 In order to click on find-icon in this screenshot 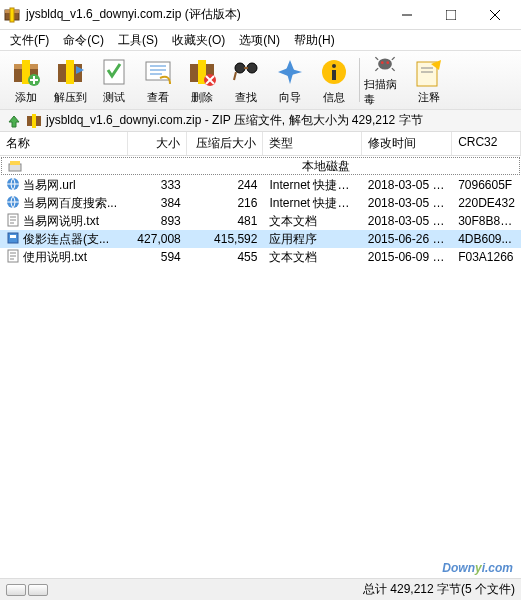, I will do `click(246, 72)`.